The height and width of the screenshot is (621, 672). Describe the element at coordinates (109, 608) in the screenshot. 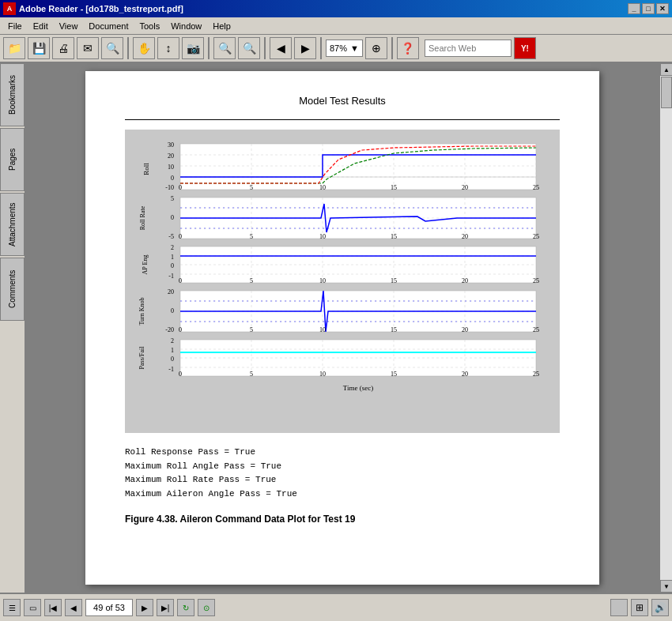

I see `page-number-display: 49 of 53` at that location.